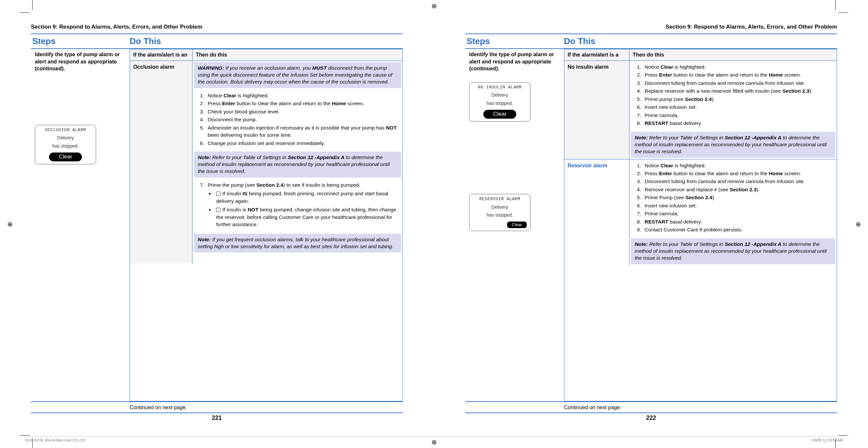 Image resolution: width=868 pixels, height=448 pixels. Describe the element at coordinates (597, 110) in the screenshot. I see `alarm-type: No insulin alarm` at that location.